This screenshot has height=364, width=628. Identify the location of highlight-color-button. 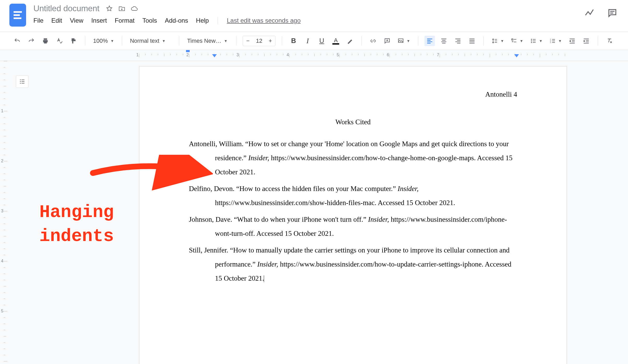
(350, 41).